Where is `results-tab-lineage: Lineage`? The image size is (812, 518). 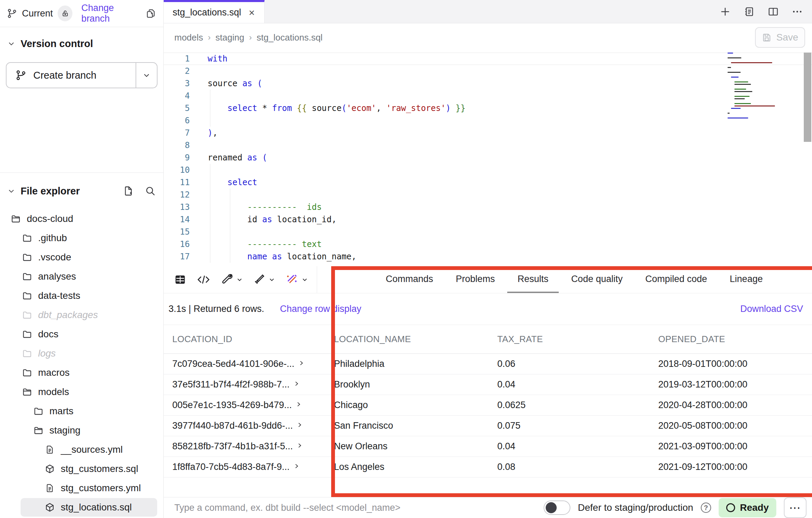
results-tab-lineage: Lineage is located at coordinates (746, 280).